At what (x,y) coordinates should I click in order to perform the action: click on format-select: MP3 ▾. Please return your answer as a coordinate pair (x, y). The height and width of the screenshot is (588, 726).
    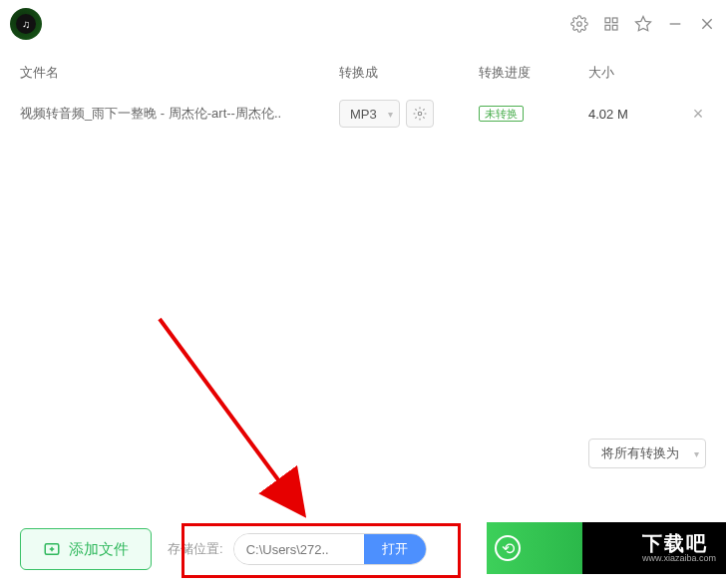
    Looking at the image, I should click on (369, 114).